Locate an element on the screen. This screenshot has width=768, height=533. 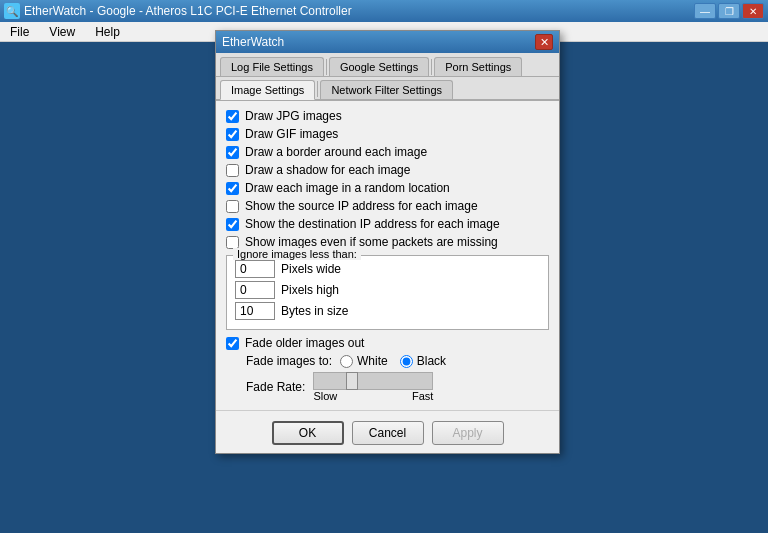
checkbox-draw-random is located at coordinates (232, 188).